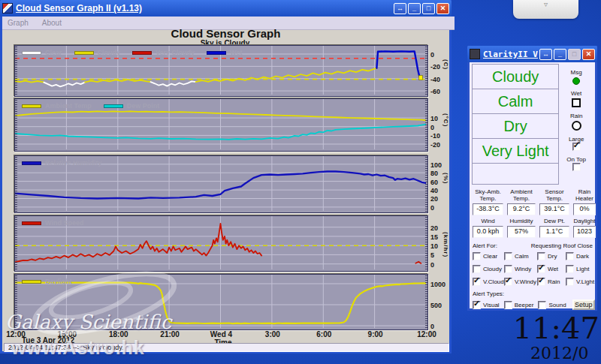 This screenshot has width=601, height=364. I want to click on x-tick-9-00: 9:00, so click(376, 335).